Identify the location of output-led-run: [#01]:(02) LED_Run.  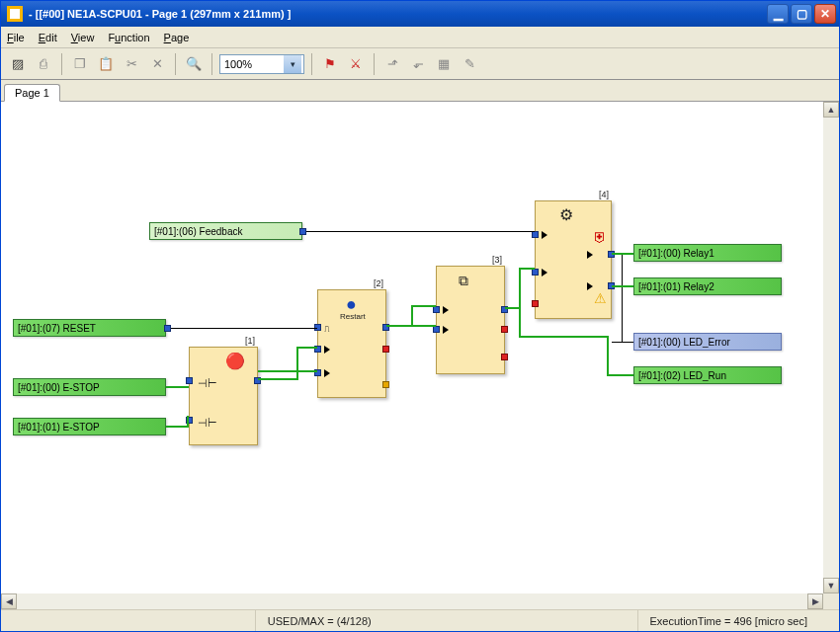
(708, 375).